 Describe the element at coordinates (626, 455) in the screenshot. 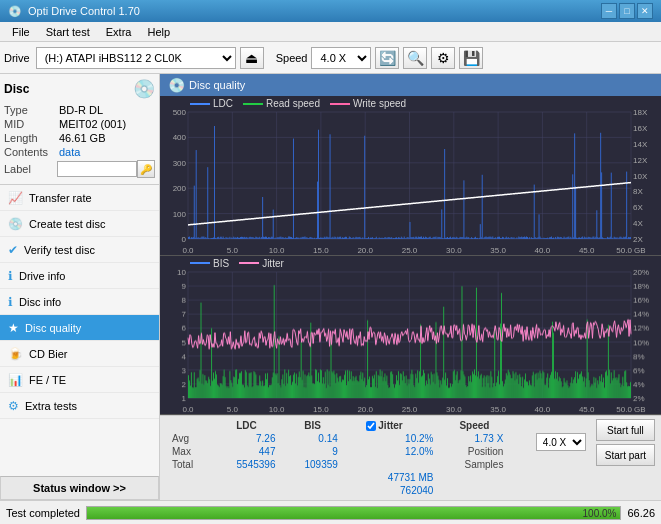

I see `start-part-button: Start part` at that location.